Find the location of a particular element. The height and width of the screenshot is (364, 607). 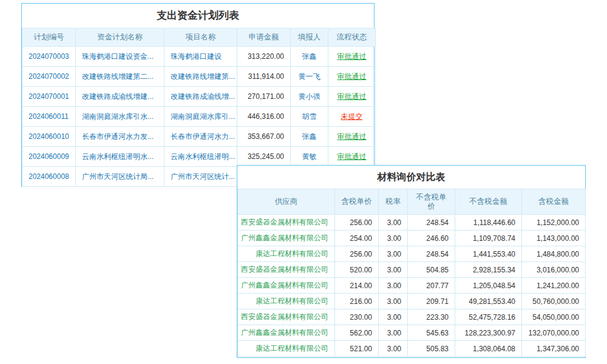

project-name-link: 珠海鹤港口建设 is located at coordinates (201, 57).